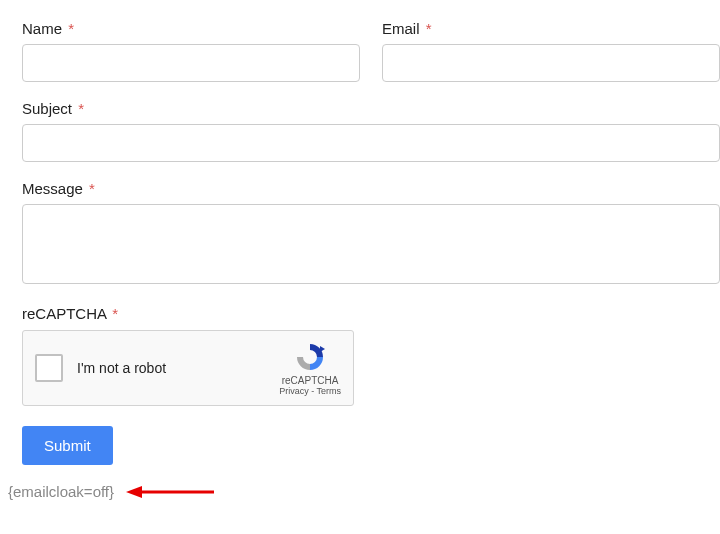 The image size is (720, 534). What do you see at coordinates (330, 391) in the screenshot?
I see `recaptcha-terms-link: Terms` at bounding box center [330, 391].